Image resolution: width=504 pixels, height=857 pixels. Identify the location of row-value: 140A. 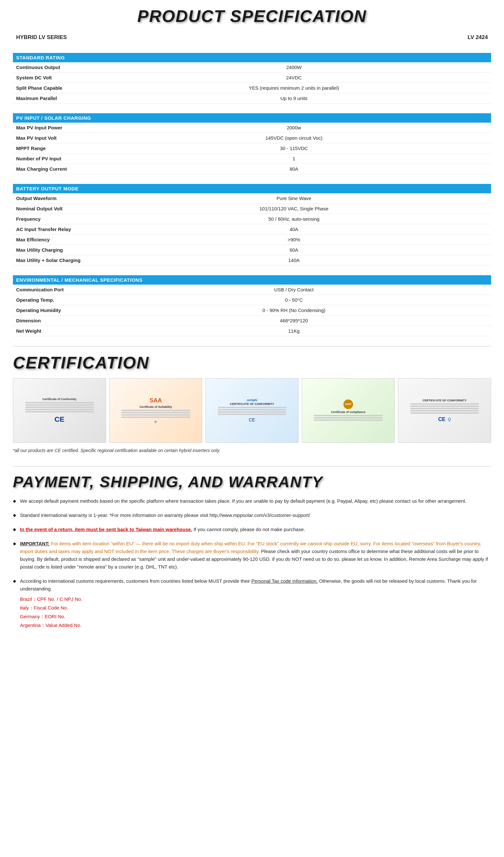
(294, 261).